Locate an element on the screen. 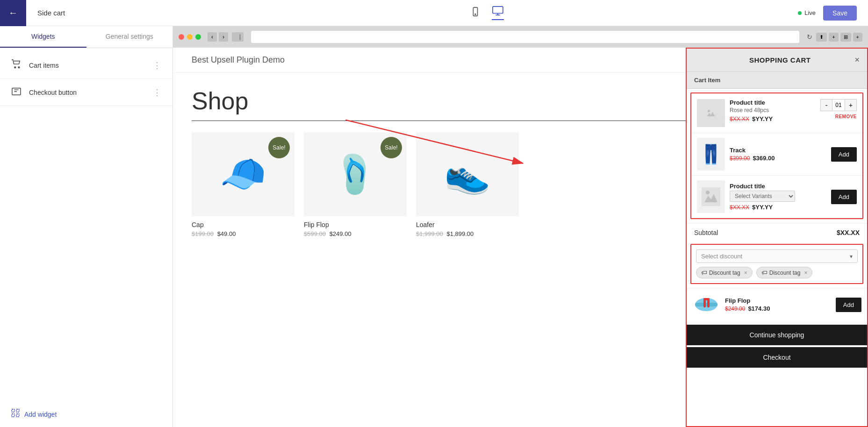  checkout-icon is located at coordinates (16, 93).